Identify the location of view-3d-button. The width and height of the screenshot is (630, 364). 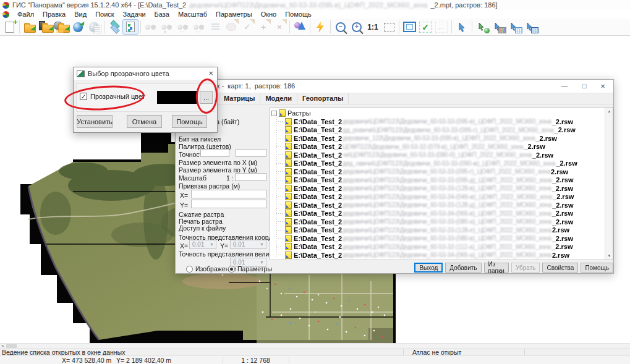
(300, 27).